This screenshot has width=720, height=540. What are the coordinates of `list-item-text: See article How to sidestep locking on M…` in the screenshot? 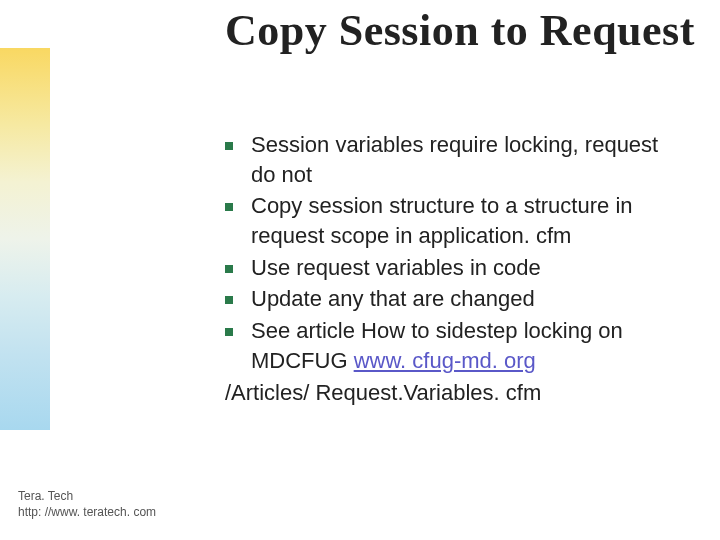 It's located at (463, 346).